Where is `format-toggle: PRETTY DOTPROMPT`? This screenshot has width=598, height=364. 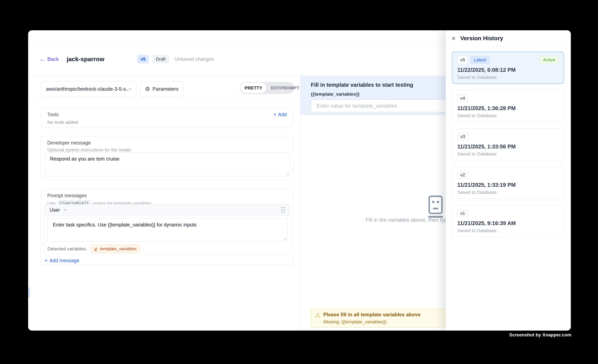 format-toggle: PRETTY DOTPROMPT is located at coordinates (267, 88).